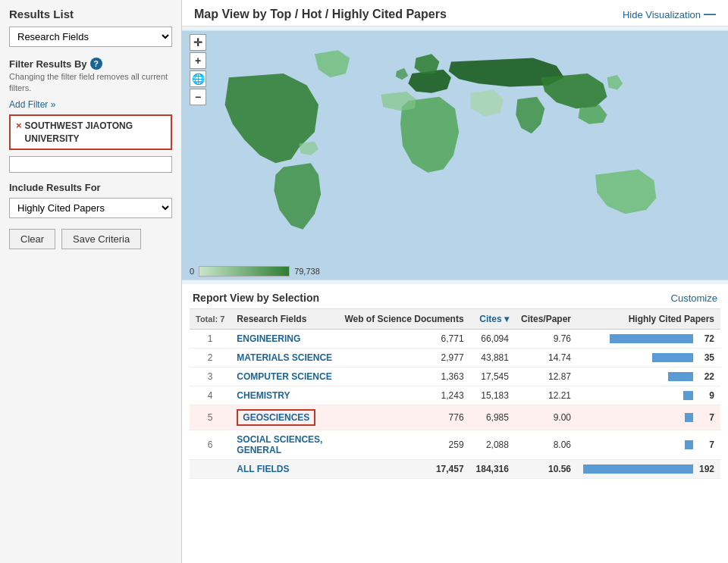 The width and height of the screenshot is (728, 563). Describe the element at coordinates (546, 418) in the screenshot. I see `cell-cites-per-paper: 9.00` at that location.